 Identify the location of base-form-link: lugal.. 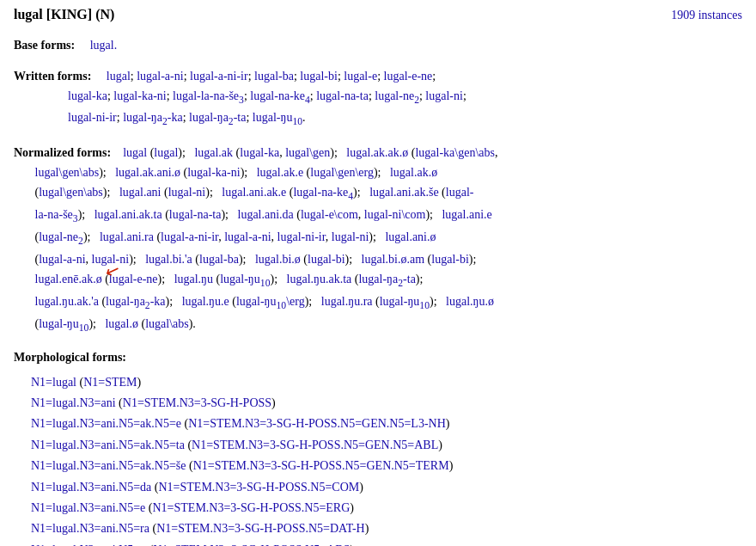
(104, 45).